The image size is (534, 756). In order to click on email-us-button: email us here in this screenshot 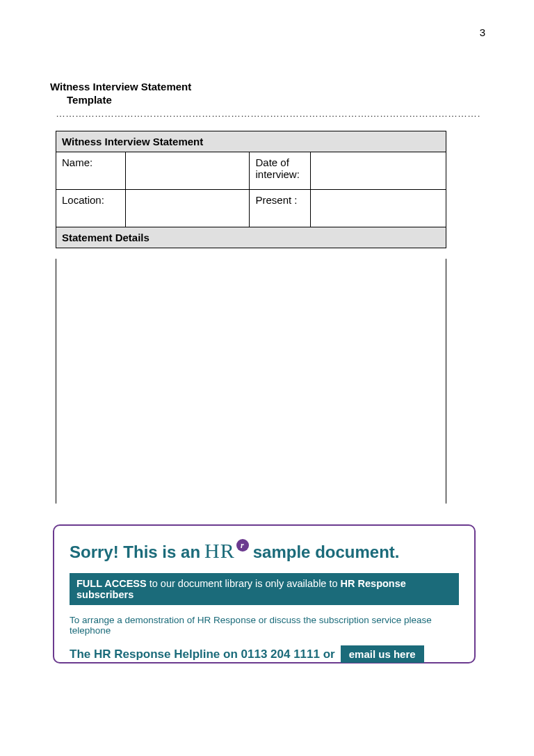, I will do `click(382, 654)`.